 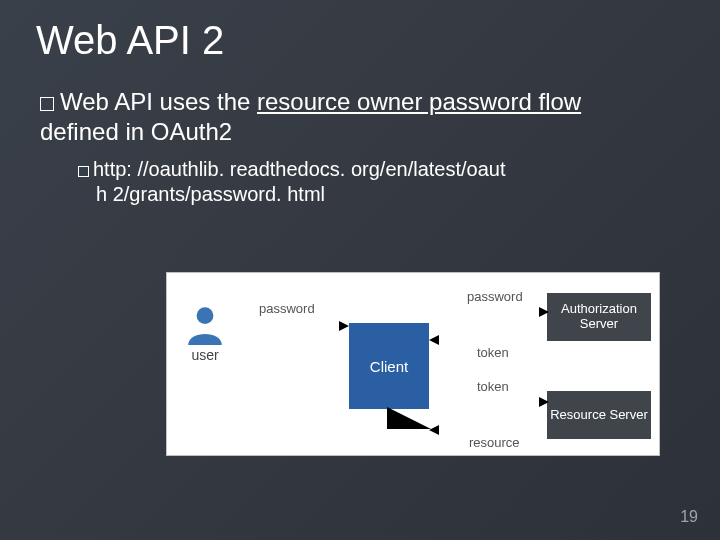 What do you see at coordinates (493, 352) in the screenshot?
I see `arrow-label-auth-token: token` at bounding box center [493, 352].